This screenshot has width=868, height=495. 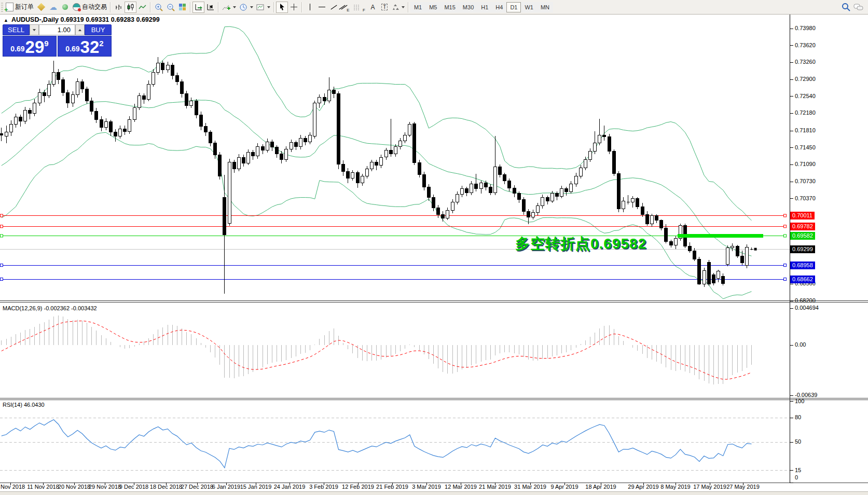 I want to click on timeframe-button-m30: M30, so click(x=468, y=7).